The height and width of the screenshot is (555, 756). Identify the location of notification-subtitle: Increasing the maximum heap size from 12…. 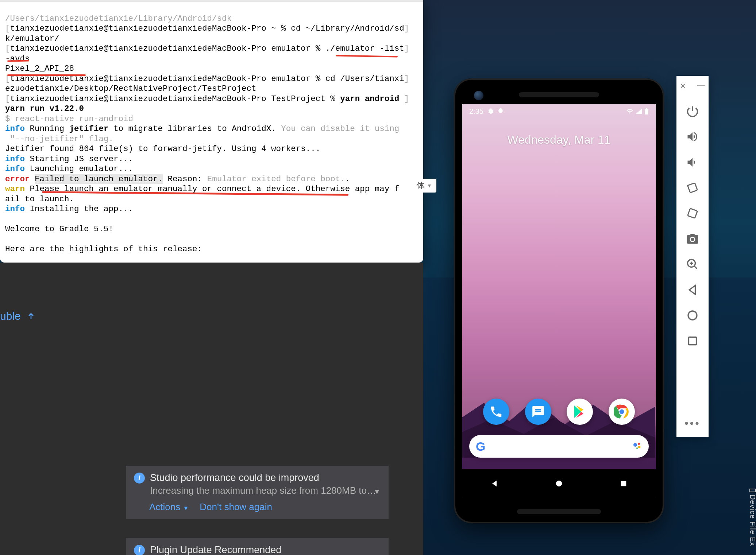
(265, 491).